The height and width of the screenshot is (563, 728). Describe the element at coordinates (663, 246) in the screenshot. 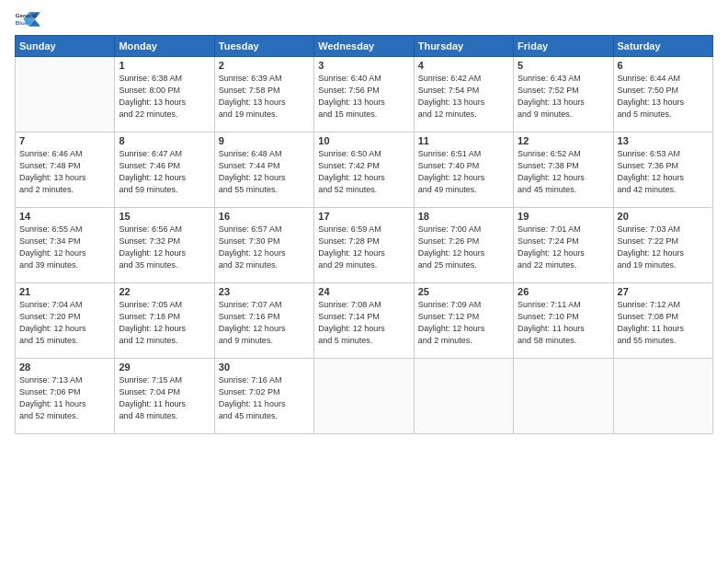

I see `day-cell: 20Sunrise: 7:03 AM Sunset: 7:22 PM Dayli…` at that location.